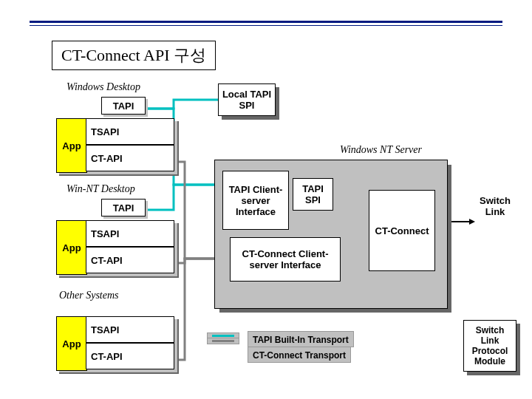 The height and width of the screenshot is (399, 532). Describe the element at coordinates (130, 158) in the screenshot. I see `ctapi-box-1: CT-API` at that location.